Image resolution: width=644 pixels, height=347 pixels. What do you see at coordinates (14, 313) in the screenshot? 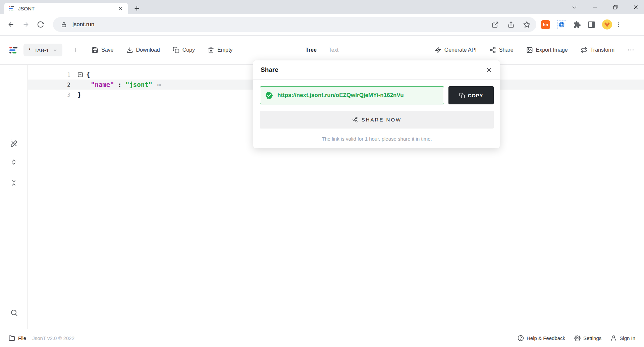
I see `search-icon` at bounding box center [14, 313].